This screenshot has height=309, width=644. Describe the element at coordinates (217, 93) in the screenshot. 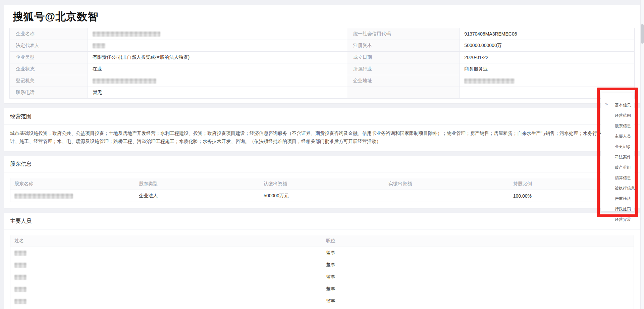

I see `field-value-contact-phone: 暂无` at that location.